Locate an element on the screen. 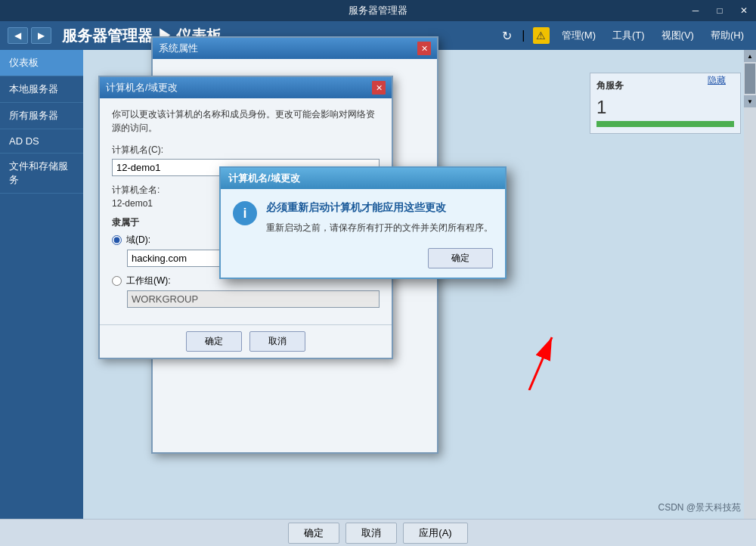  confirm-title-bar: 计算机名/域更改 is located at coordinates (363, 178).